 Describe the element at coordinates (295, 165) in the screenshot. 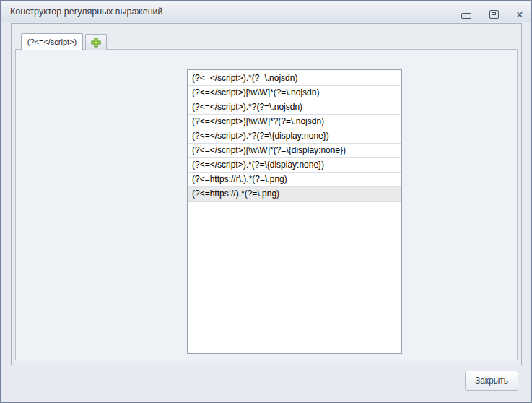

I see `history-item: (?<=</script>).*(?=\{display:none})` at that location.